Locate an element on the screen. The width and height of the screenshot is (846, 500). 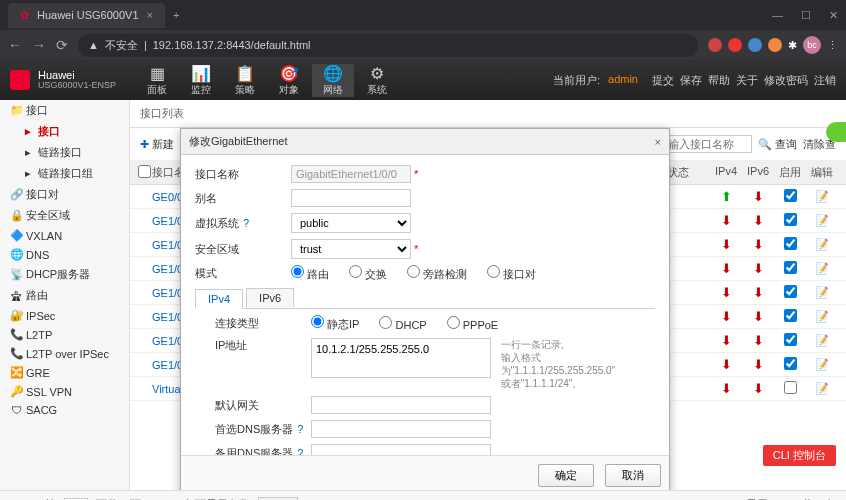
zone-select: trust is located at coordinates (351, 249).